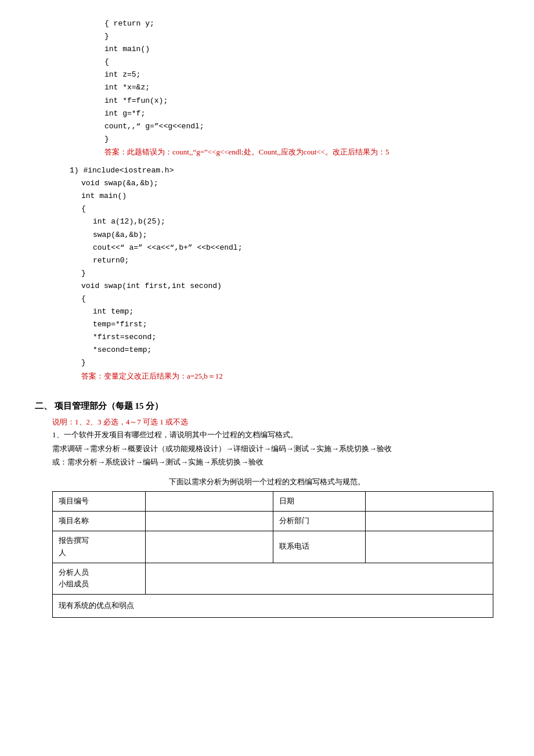 The image size is (534, 756). What do you see at coordinates (273, 547) in the screenshot?
I see `table-row: 报告撰写人 联系电话` at bounding box center [273, 547].